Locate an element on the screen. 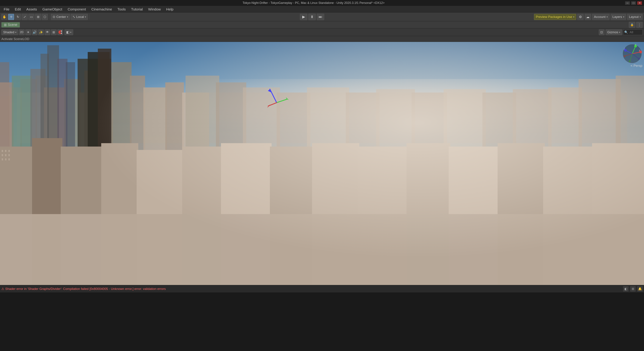 The image size is (644, 351). menu-gameobject: GameObject is located at coordinates (52, 9).